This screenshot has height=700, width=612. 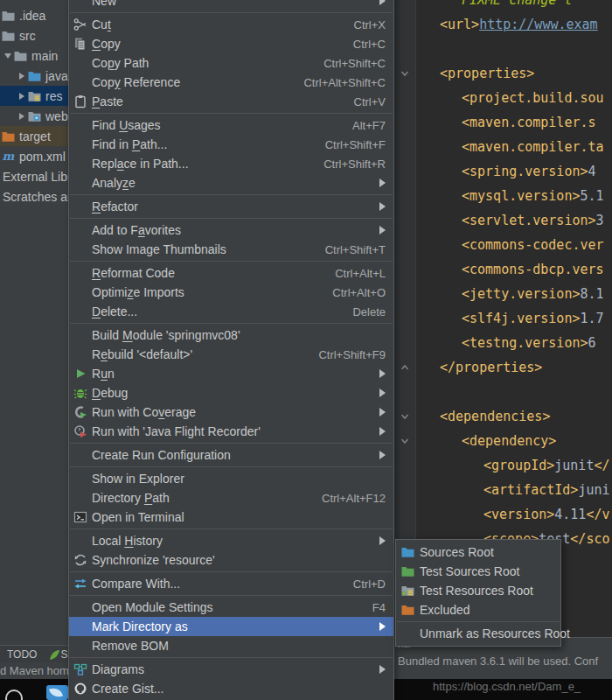 What do you see at coordinates (478, 591) in the screenshot?
I see `menu-item-test-resources-root: Test Resources Root` at bounding box center [478, 591].